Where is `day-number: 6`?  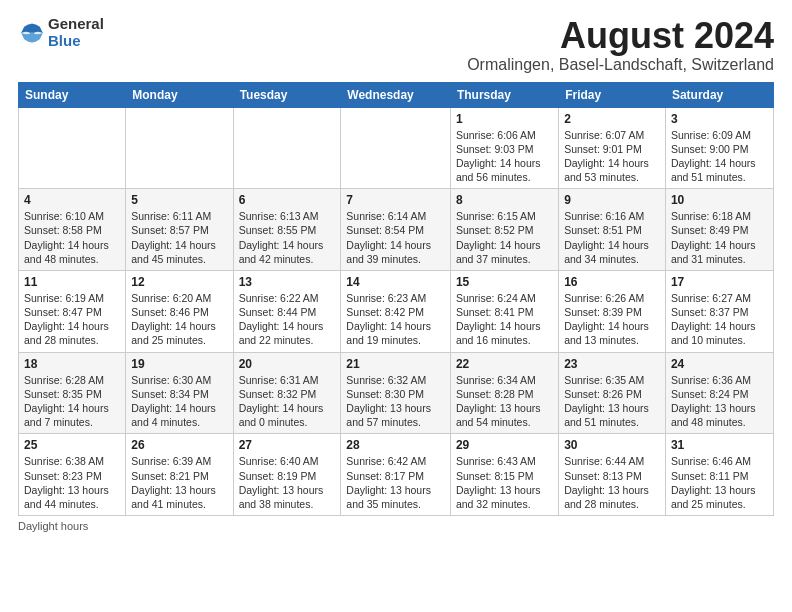
day-number: 6 is located at coordinates (288, 200).